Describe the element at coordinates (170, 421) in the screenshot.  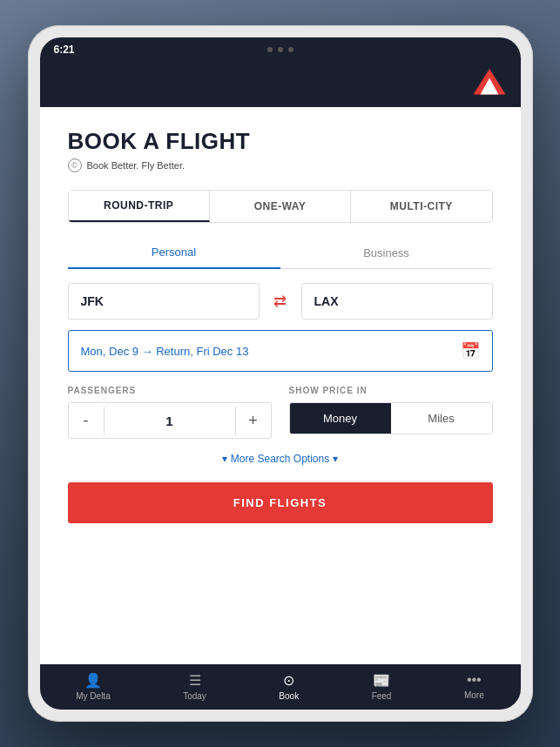
I see `passenger-count: 1` at that location.